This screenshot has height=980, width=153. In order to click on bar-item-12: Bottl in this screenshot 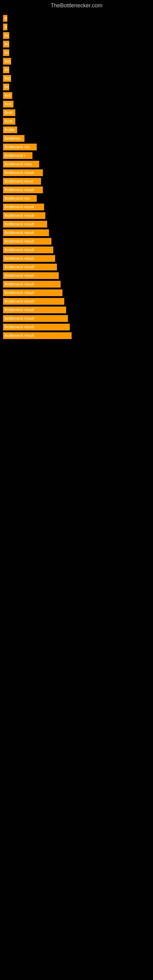, I will do `click(78, 121)`.